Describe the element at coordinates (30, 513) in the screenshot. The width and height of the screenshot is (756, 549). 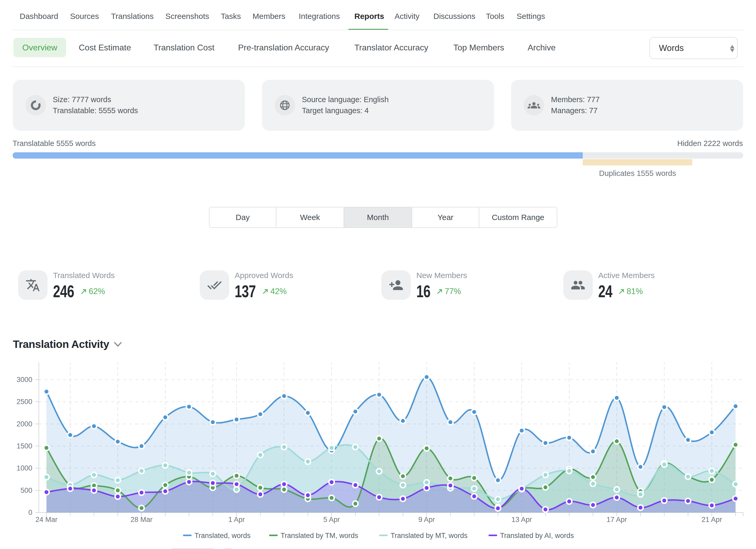
I see `svg-text: 0` at that location.